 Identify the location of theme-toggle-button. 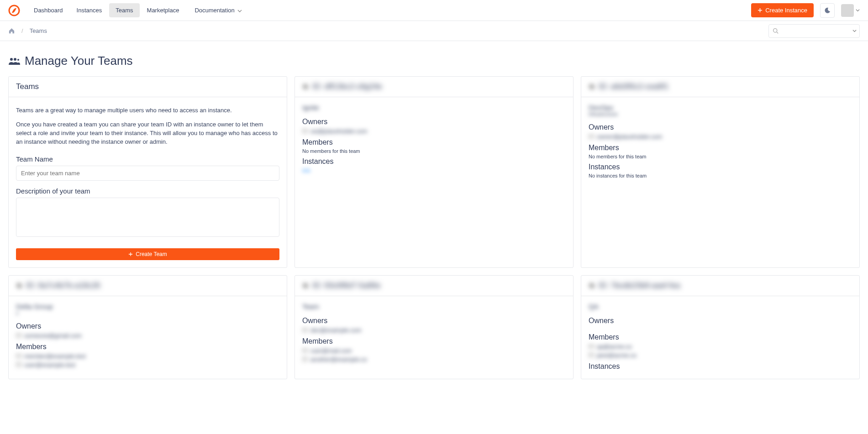
(827, 10).